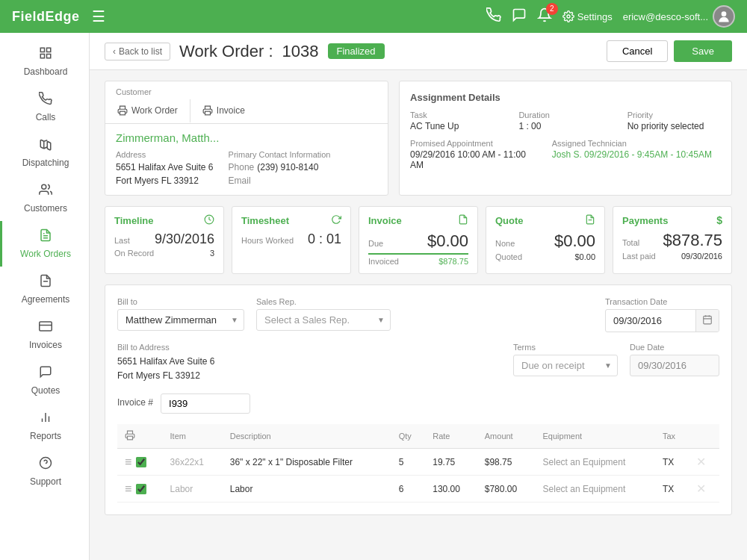  Describe the element at coordinates (185, 239) in the screenshot. I see `timeline-last-value: 9/30/2016` at that location.